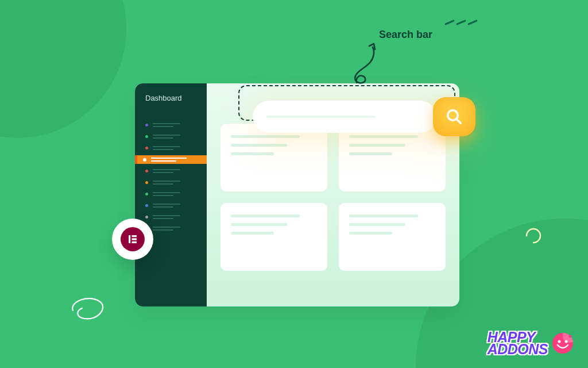  What do you see at coordinates (363, 64) in the screenshot?
I see `annotation-arrow-icon` at bounding box center [363, 64].